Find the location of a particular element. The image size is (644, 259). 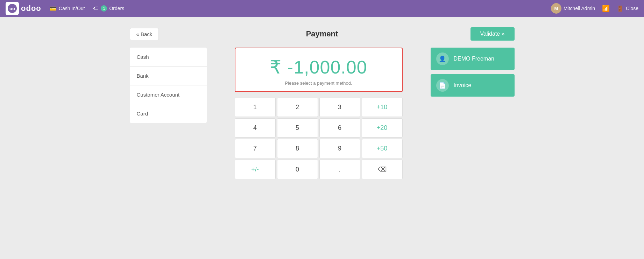

wifi-status: 📶 is located at coordinates (606, 8).